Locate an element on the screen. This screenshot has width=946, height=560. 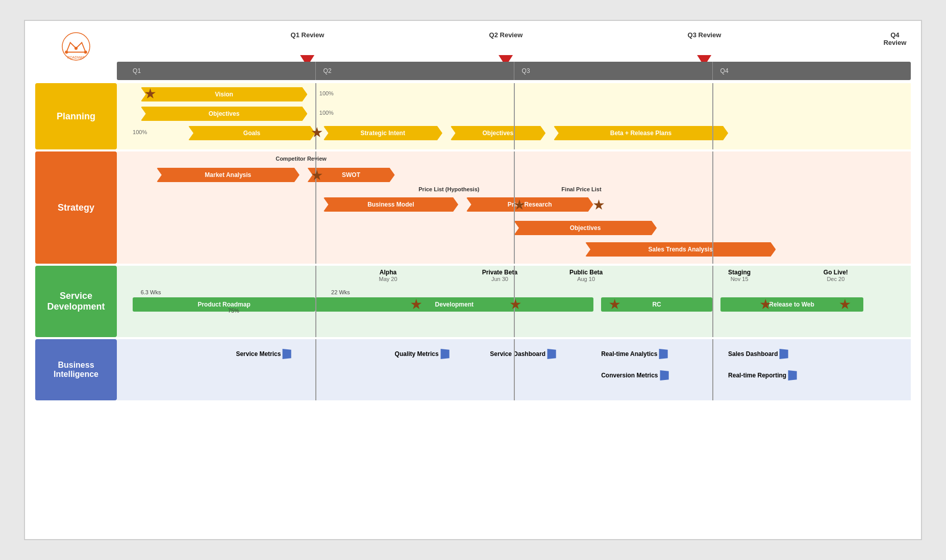
final-price-label: Final Price List is located at coordinates (581, 189).